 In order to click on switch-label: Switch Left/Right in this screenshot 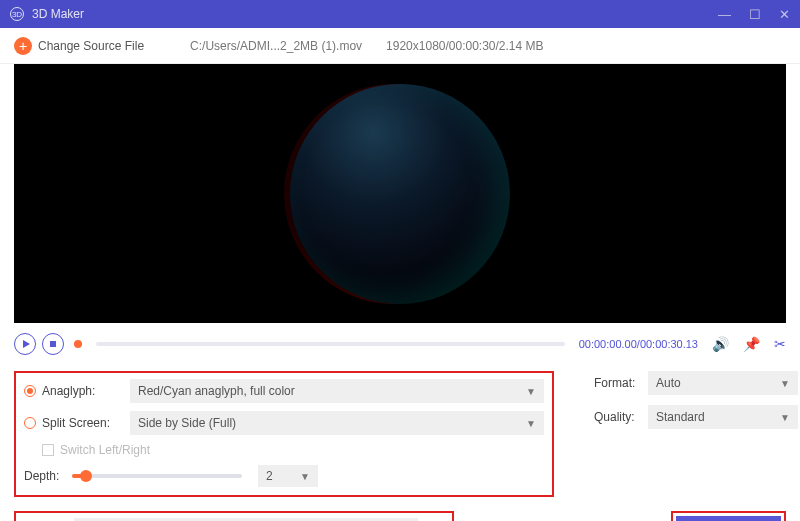, I will do `click(105, 450)`.